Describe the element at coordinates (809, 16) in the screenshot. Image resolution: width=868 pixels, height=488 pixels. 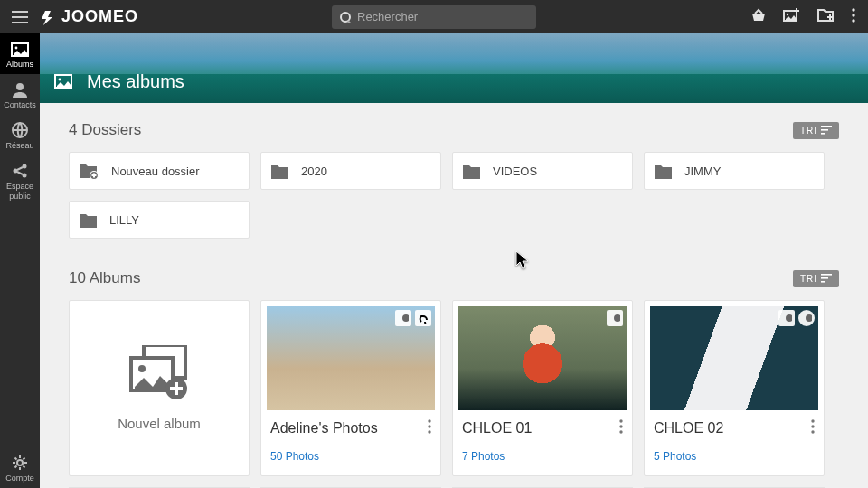
I see `top-actions` at that location.